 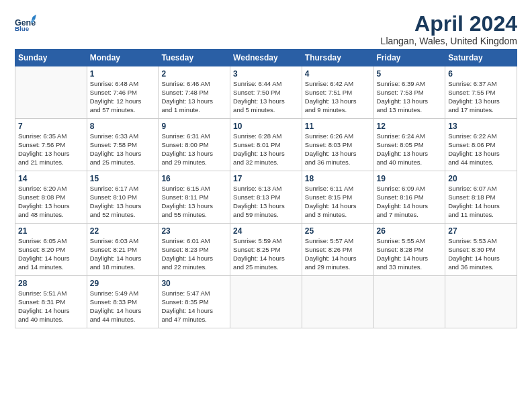 What do you see at coordinates (123, 179) in the screenshot?
I see `day-number: 15` at bounding box center [123, 179].